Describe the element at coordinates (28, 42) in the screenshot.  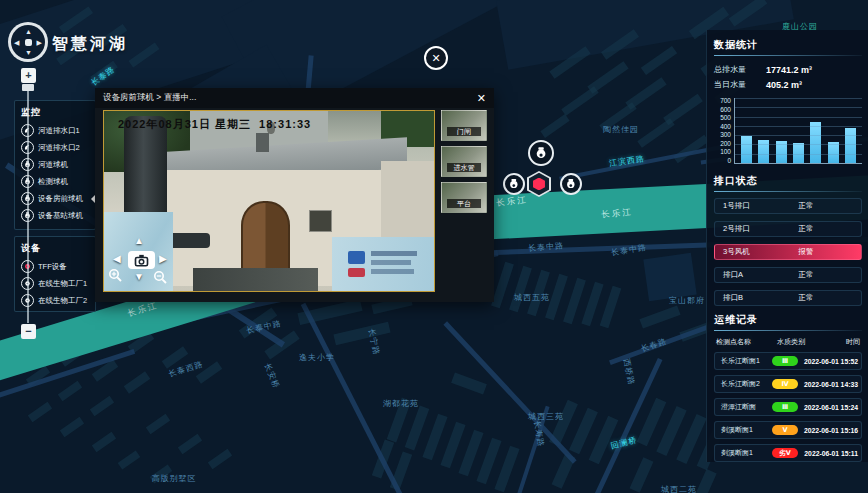
I see `pan-center-icon` at that location.